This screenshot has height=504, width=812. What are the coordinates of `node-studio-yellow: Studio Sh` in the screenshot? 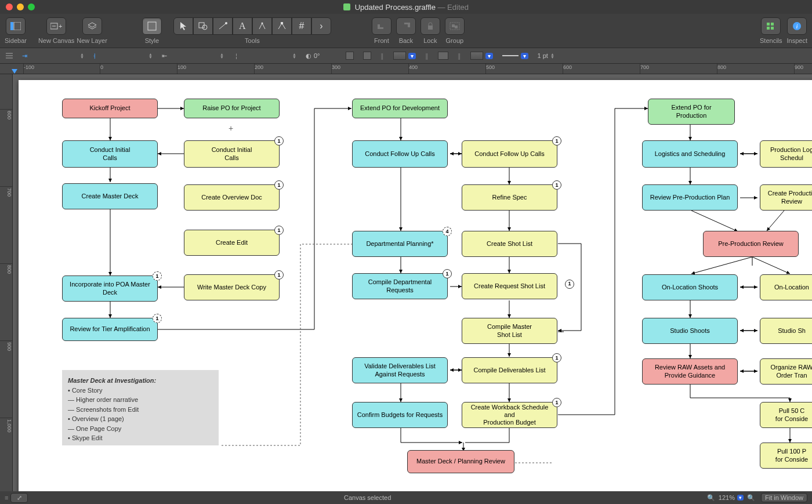 It's located at (786, 331).